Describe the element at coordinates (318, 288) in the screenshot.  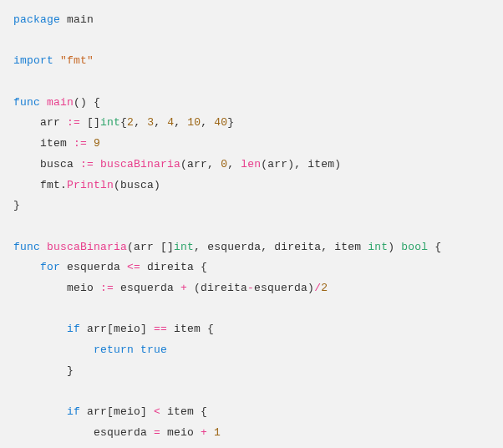
I see `op-div: /` at that location.